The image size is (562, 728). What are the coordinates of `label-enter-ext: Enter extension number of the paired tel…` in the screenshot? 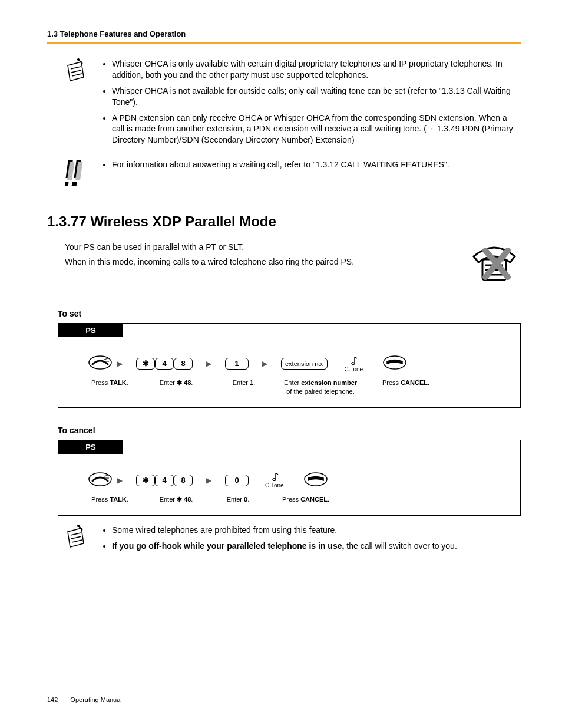 It's located at (320, 387).